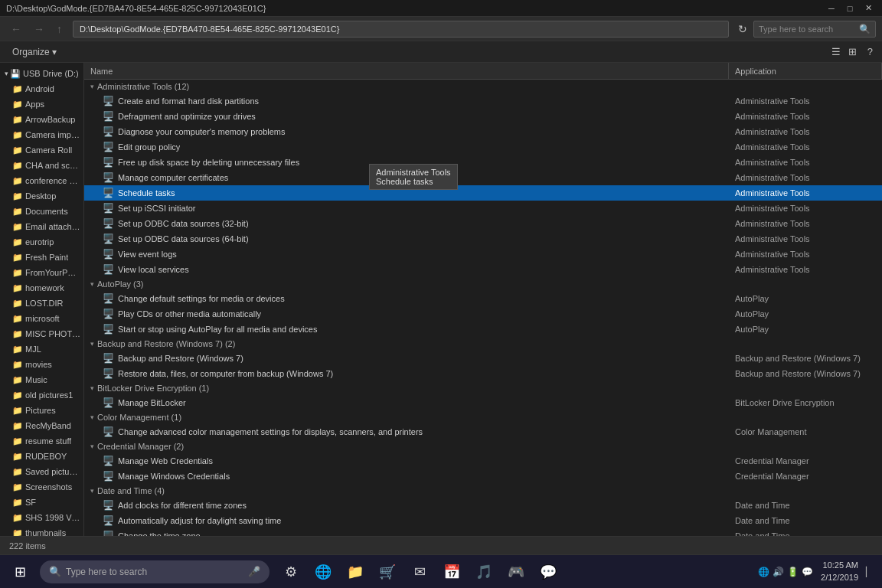 Image resolution: width=882 pixels, height=588 pixels. What do you see at coordinates (483, 132) in the screenshot?
I see `file-row: 🖥️Diagnose your computer's memory proble…` at bounding box center [483, 132].